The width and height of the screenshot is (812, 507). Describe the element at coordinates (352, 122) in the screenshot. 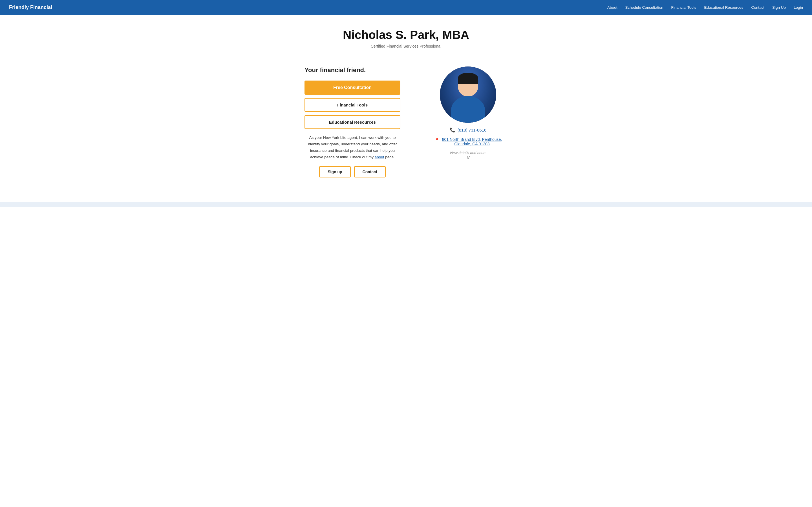

I see `left-column: Your financial friend. Free Consultation…` at that location.